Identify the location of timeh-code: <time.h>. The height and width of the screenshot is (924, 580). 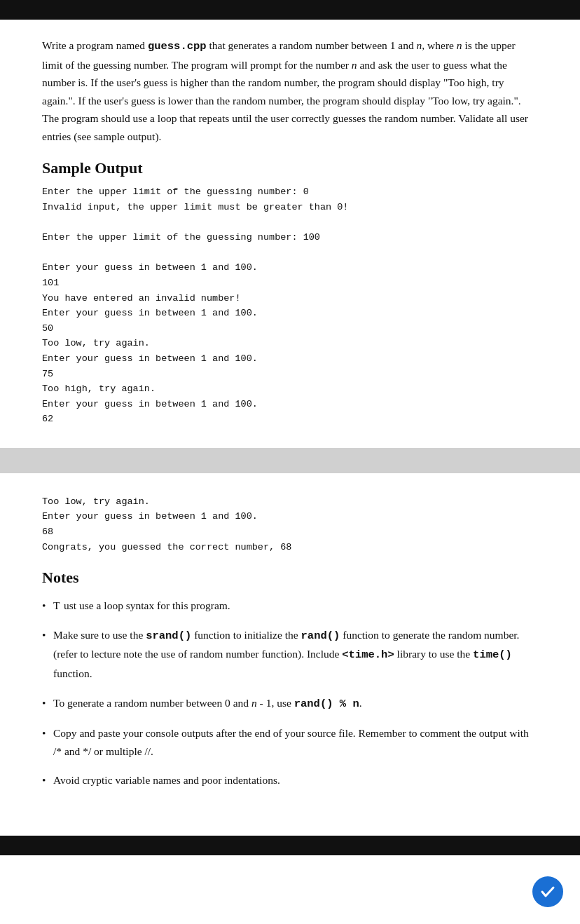
(368, 655).